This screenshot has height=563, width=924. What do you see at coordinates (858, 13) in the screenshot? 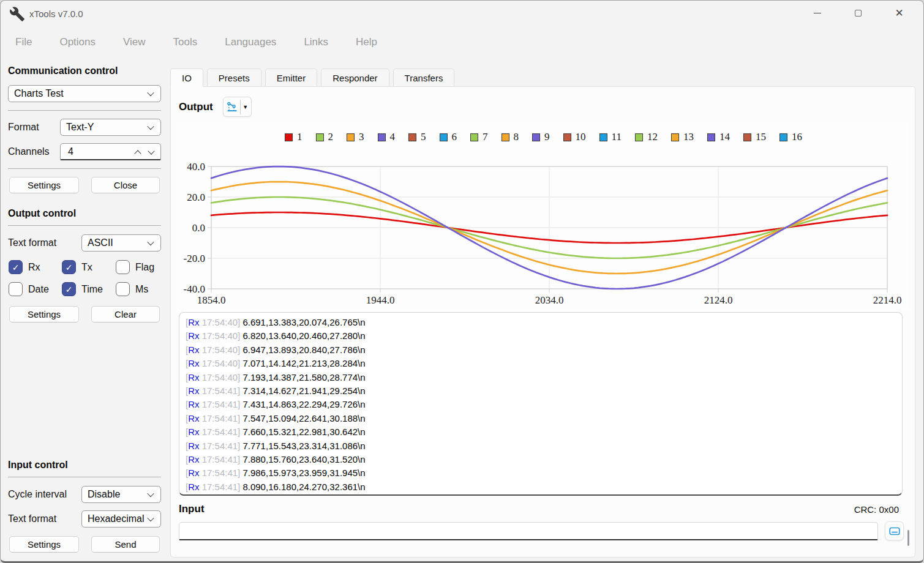
I see `maximize-button` at bounding box center [858, 13].